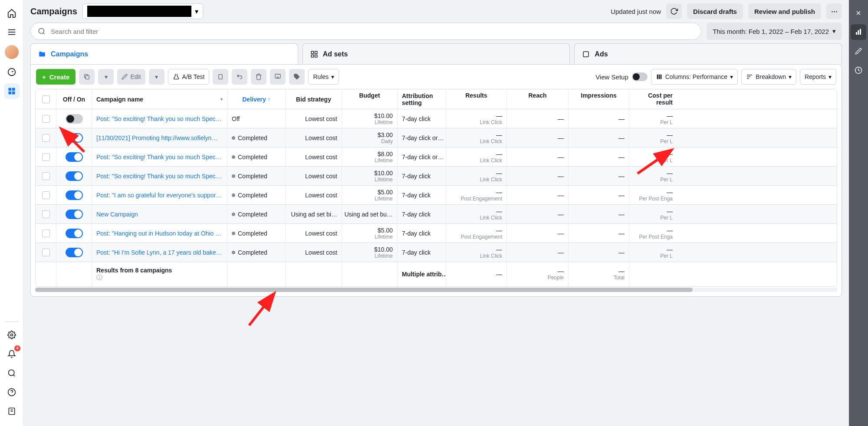 This screenshot has width=868, height=426. What do you see at coordinates (240, 77) in the screenshot?
I see `undo-button` at bounding box center [240, 77].